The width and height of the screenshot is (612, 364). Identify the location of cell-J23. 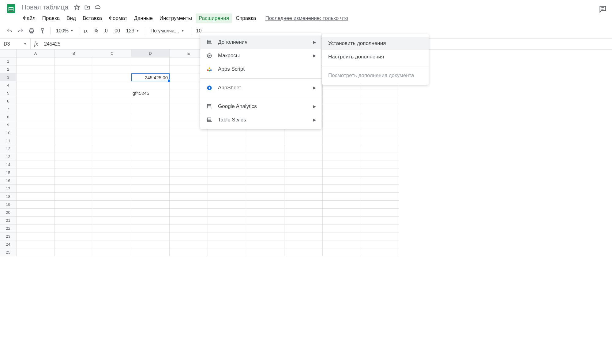
(380, 236).